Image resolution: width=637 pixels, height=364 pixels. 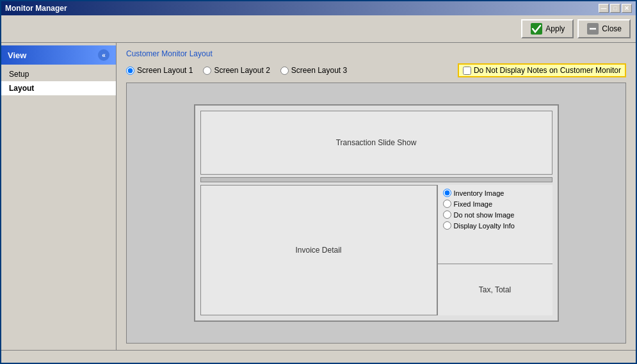 I want to click on sidebar-item-layout: Layout, so click(x=59, y=88).